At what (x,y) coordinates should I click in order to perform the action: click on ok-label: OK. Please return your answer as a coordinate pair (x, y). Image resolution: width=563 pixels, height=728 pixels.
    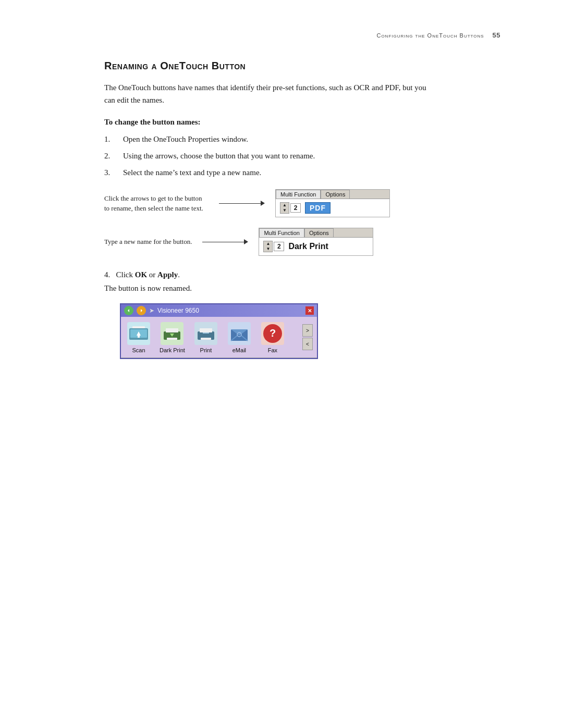
    Looking at the image, I should click on (141, 275).